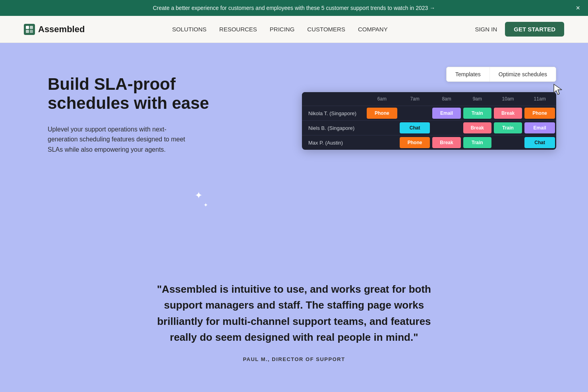 This screenshot has width=588, height=392. I want to click on get-started-button: GET STARTED, so click(535, 29).